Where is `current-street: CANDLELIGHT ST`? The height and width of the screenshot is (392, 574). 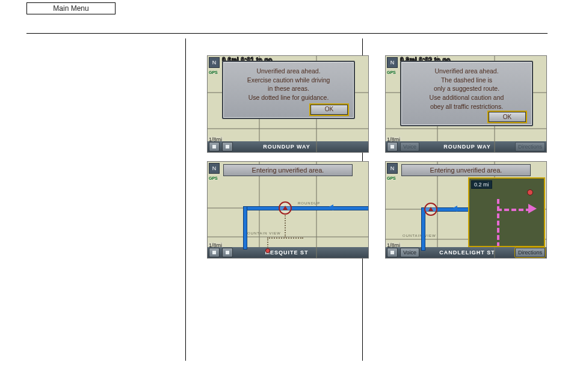 current-street: CANDLELIGHT ST is located at coordinates (467, 253).